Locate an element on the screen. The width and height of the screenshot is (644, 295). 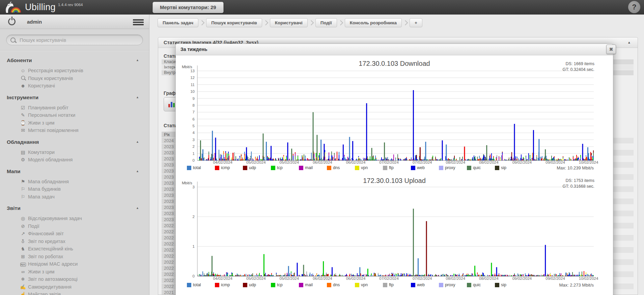
sidebar-item: δЗвіт по кредитах is located at coordinates (84, 242).